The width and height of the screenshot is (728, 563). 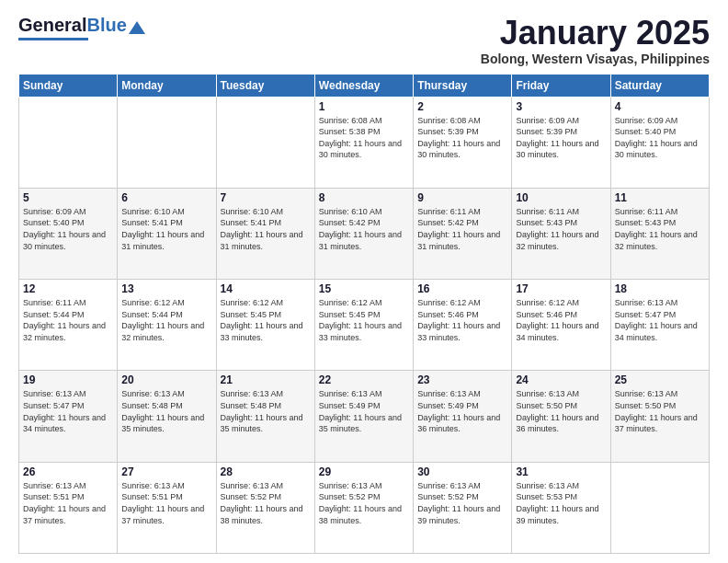 I want to click on day-number: 21, so click(x=266, y=380).